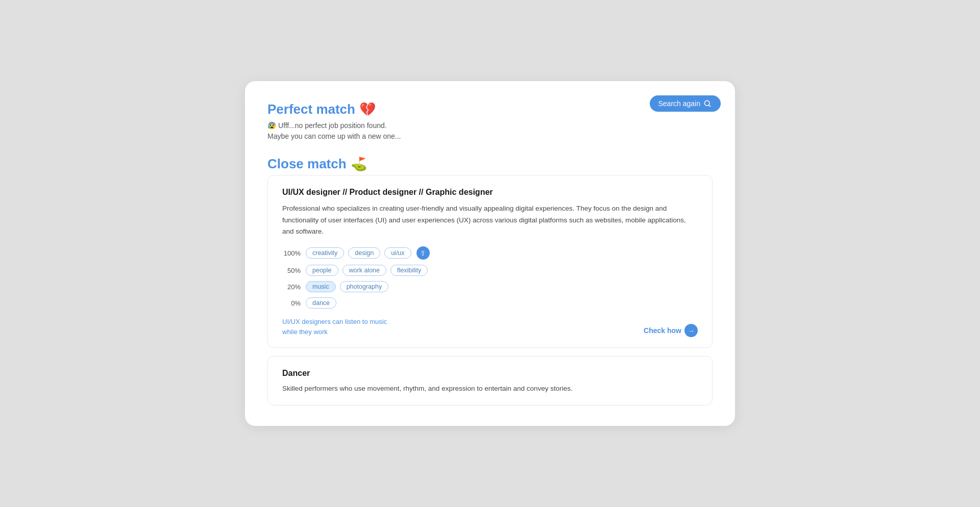 Image resolution: width=980 pixels, height=507 pixels. Describe the element at coordinates (490, 270) in the screenshot. I see `skills-row-50: 50% people work alone flexibility` at that location.